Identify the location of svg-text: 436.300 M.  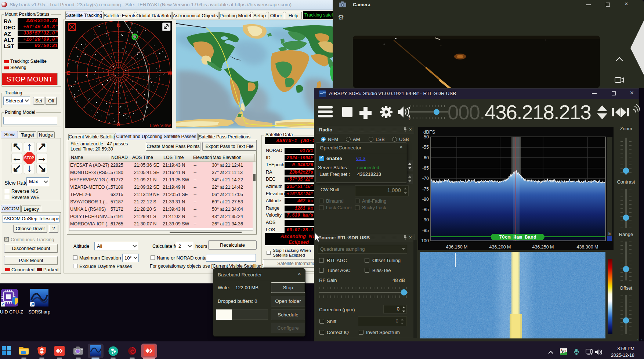
(587, 247).